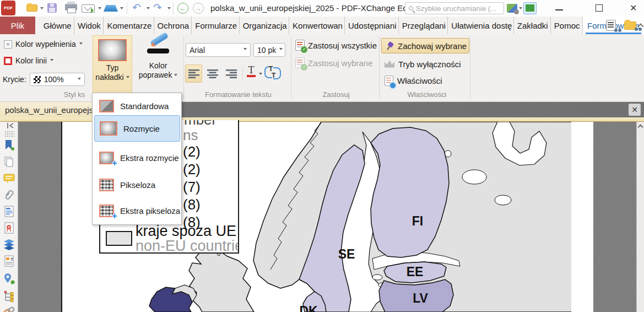  What do you see at coordinates (599, 8) in the screenshot?
I see `maximize-button` at bounding box center [599, 8].